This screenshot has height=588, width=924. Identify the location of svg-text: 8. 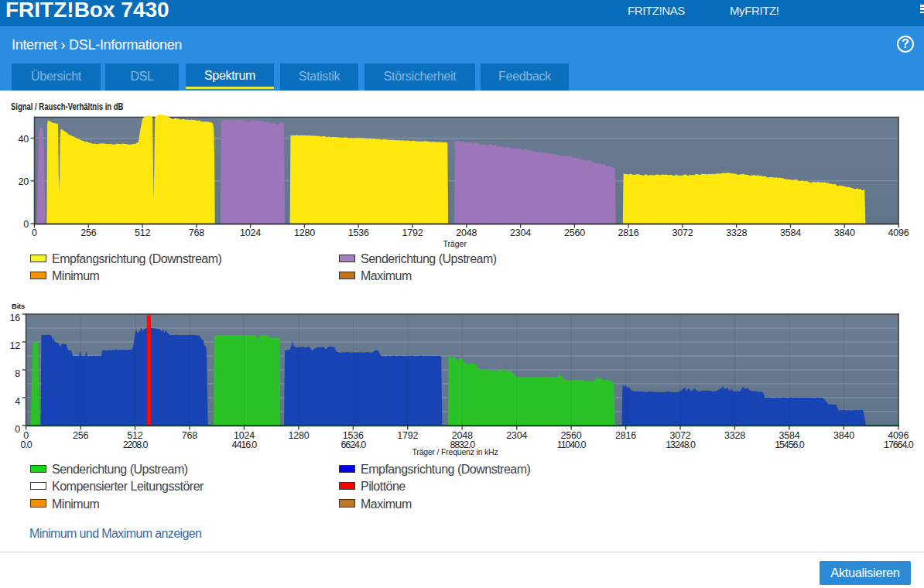
(17, 374).